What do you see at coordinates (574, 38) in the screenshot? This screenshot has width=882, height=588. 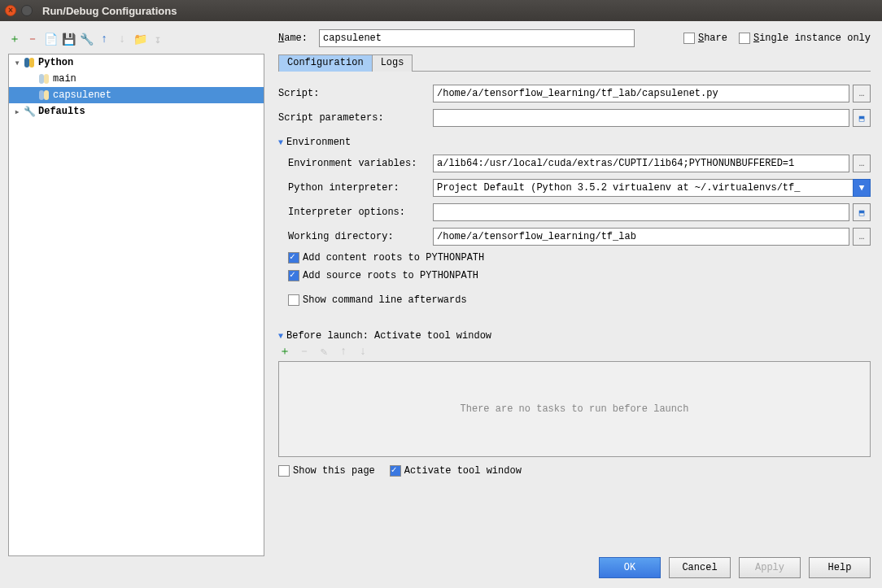 I see `name-row: Name: Share Single instance only` at bounding box center [574, 38].